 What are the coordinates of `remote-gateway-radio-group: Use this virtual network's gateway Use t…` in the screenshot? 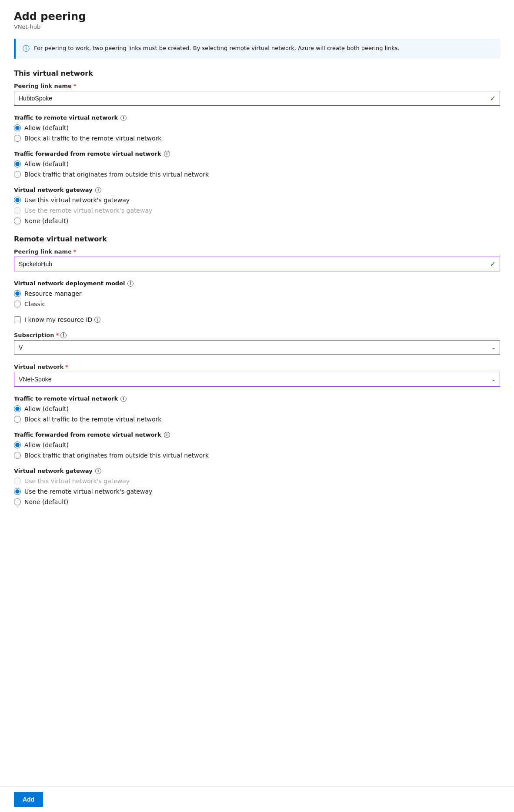 It's located at (257, 491).